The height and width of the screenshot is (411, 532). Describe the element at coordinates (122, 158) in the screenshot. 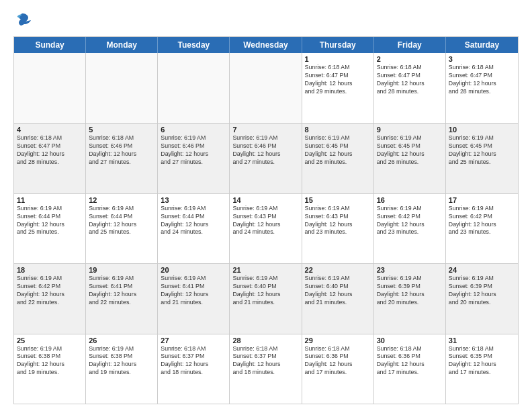

I see `calendar-day: 5Sunrise: 6:18 AM Sunset: 6:46 PM Daylig…` at that location.